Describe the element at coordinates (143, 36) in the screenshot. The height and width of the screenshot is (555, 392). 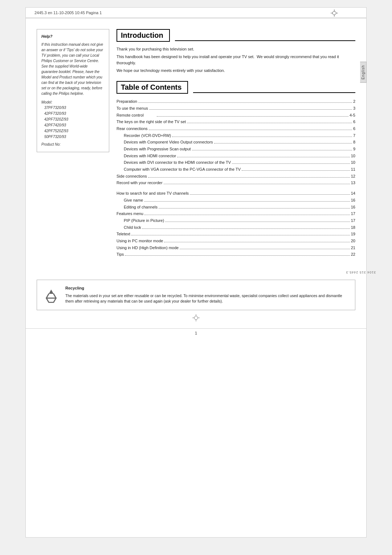
I see `introduction-title-box: Introduction` at that location.